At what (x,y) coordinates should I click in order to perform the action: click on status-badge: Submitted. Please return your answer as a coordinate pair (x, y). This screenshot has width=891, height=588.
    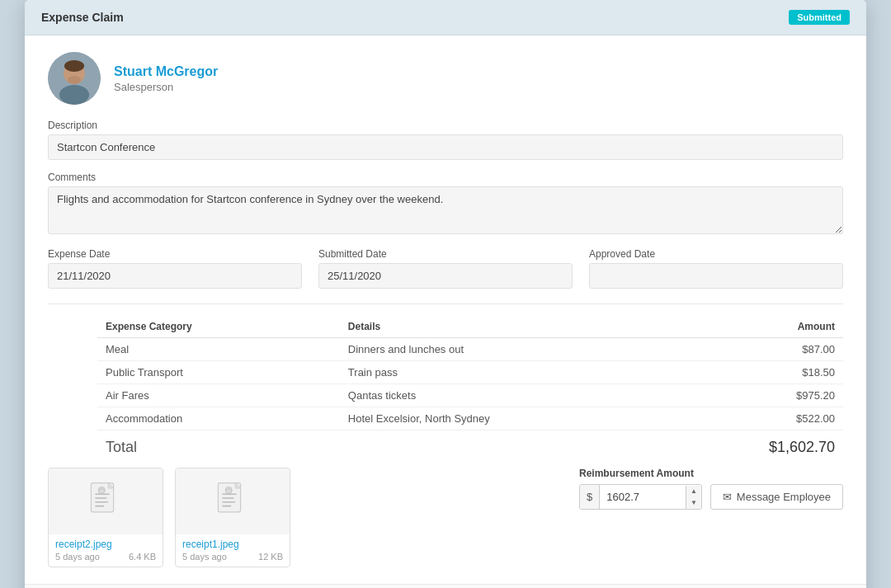
    Looking at the image, I should click on (819, 17).